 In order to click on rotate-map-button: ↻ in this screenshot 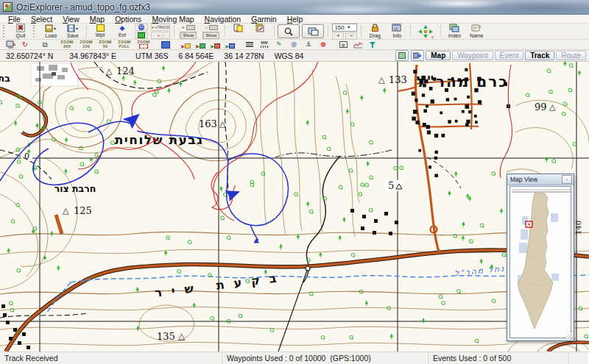, I will do `click(25, 44)`.